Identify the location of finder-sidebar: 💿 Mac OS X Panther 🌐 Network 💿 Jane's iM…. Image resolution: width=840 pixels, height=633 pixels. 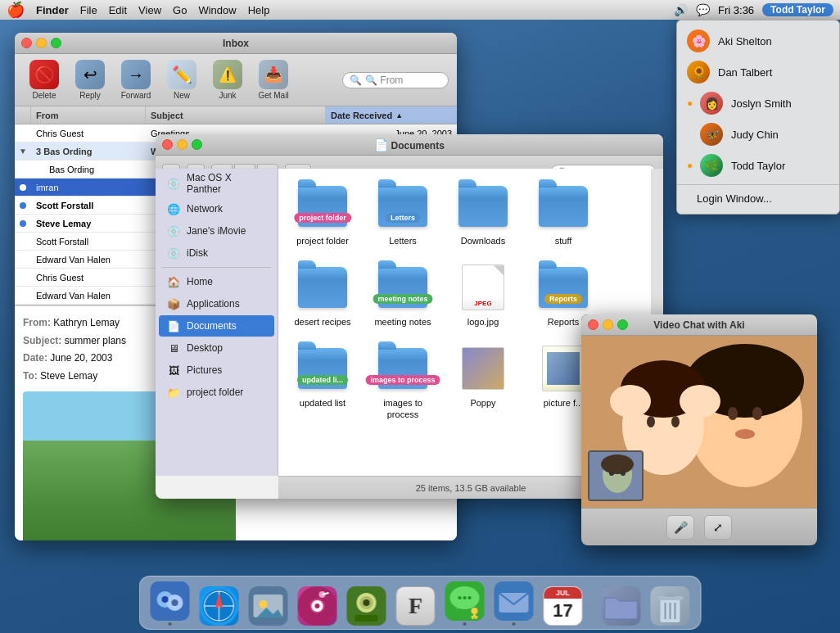
(217, 323).